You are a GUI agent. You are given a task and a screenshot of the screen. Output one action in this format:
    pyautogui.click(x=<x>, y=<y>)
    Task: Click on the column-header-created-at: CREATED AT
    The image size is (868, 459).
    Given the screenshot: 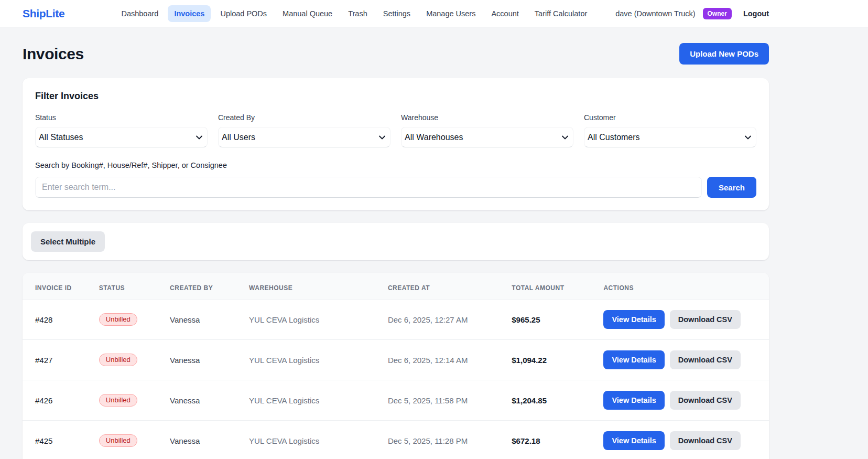 What is the action you would take?
    pyautogui.click(x=443, y=286)
    